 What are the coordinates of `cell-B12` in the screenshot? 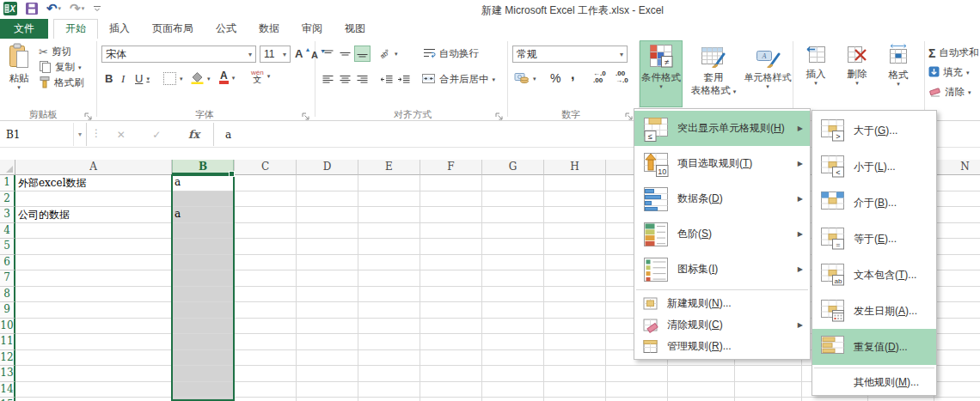 It's located at (203, 359).